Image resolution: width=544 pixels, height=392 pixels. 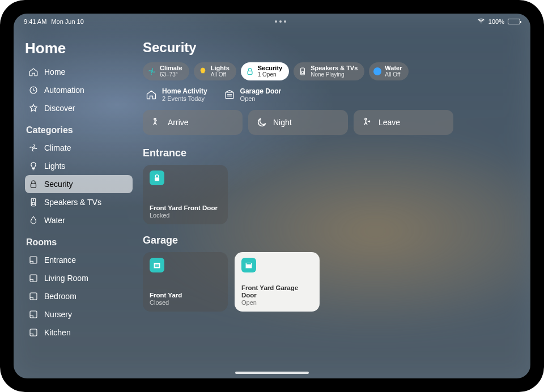 What do you see at coordinates (270, 75) in the screenshot?
I see `chip-subtitle: 1 Open` at bounding box center [270, 75].